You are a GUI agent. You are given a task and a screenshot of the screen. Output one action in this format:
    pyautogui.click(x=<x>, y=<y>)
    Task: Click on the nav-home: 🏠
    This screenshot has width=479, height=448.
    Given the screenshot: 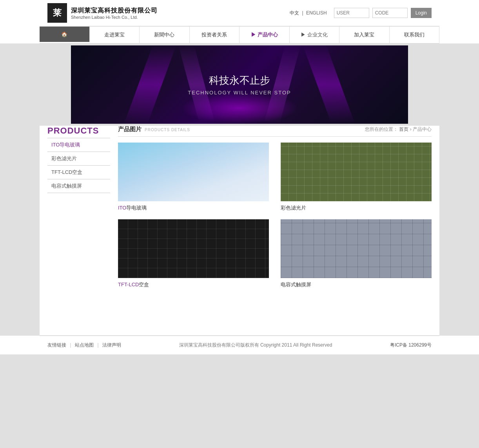 What is the action you would take?
    pyautogui.click(x=65, y=34)
    